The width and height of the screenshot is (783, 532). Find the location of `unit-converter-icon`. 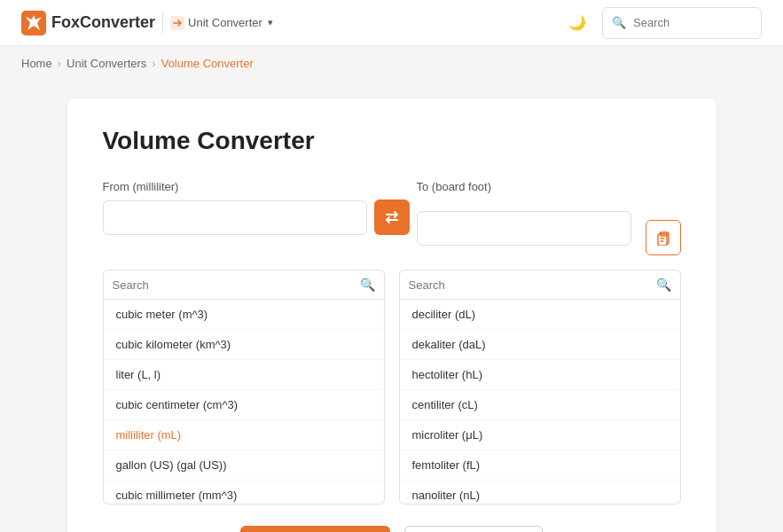

unit-converter-icon is located at coordinates (177, 23).